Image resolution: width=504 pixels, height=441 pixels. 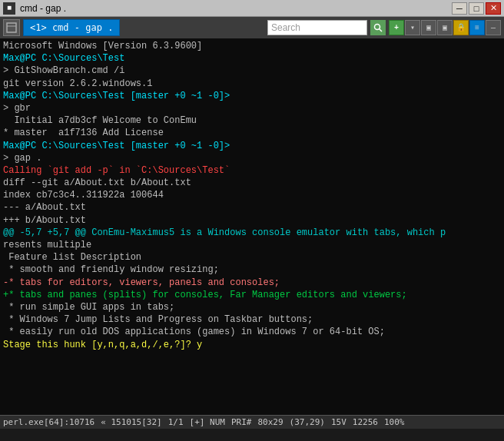 What do you see at coordinates (252, 183) in the screenshot?
I see `terminal-line: diff --git a/About.txt b/About.txt` at bounding box center [252, 183].